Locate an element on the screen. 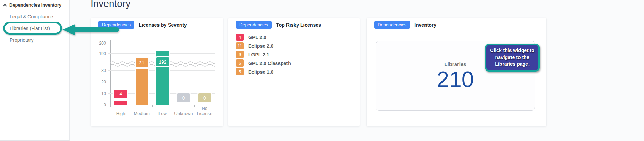 The image size is (644, 141). license-name: Eclipse 2.0 is located at coordinates (261, 46).